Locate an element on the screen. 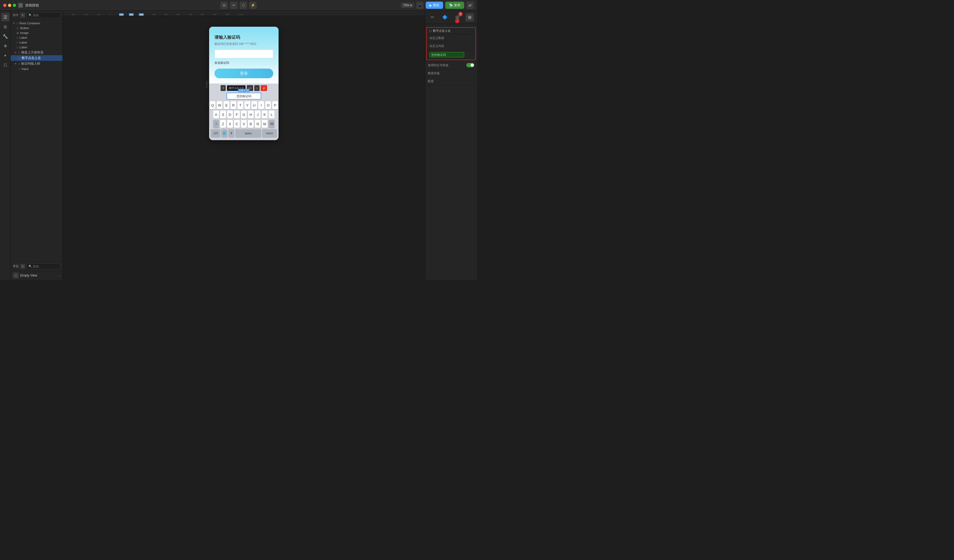 The width and height of the screenshot is (954, 560). key-d: D is located at coordinates (230, 114).